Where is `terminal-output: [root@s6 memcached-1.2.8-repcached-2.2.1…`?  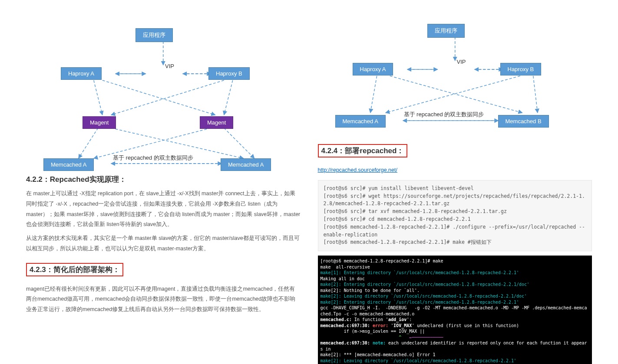 terminal-output: [root@s6 memcached-1.2.8-repcached-2.2.1… is located at coordinates (455, 310).